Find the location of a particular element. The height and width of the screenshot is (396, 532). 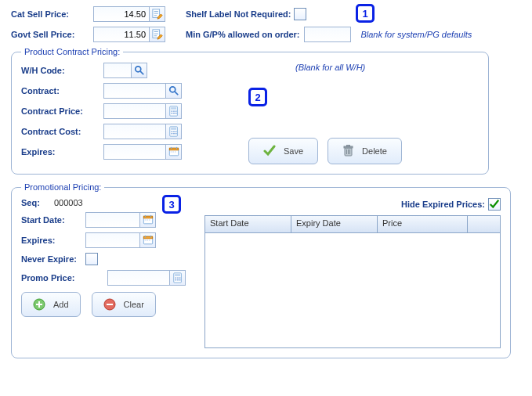

grid-col-expiry-date: Expiry Date is located at coordinates (335, 224).